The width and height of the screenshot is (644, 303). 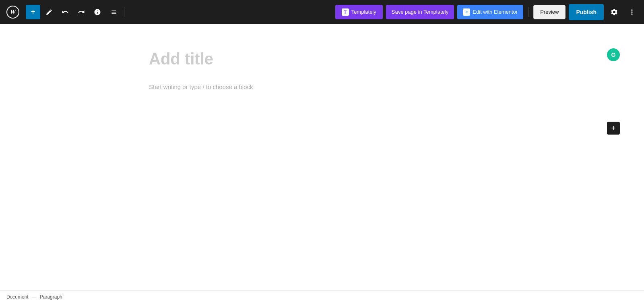 What do you see at coordinates (49, 12) in the screenshot?
I see `pencil-icon` at bounding box center [49, 12].